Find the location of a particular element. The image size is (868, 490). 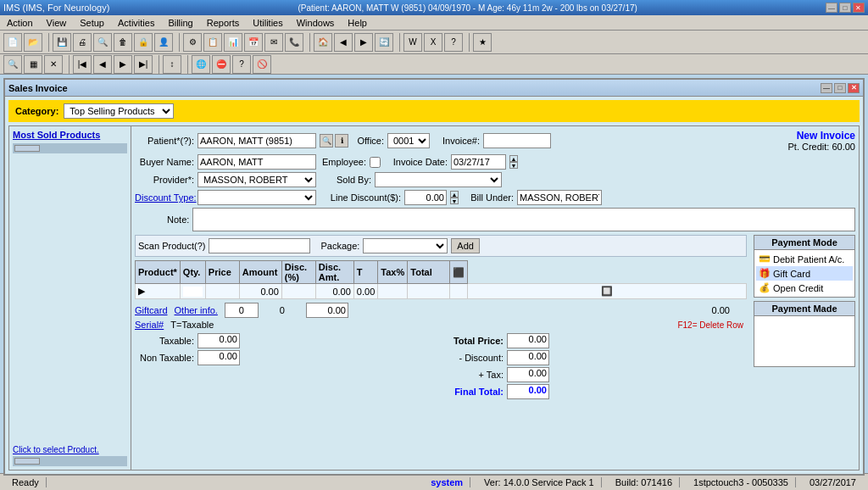

menu-activities: Activities is located at coordinates (136, 23).